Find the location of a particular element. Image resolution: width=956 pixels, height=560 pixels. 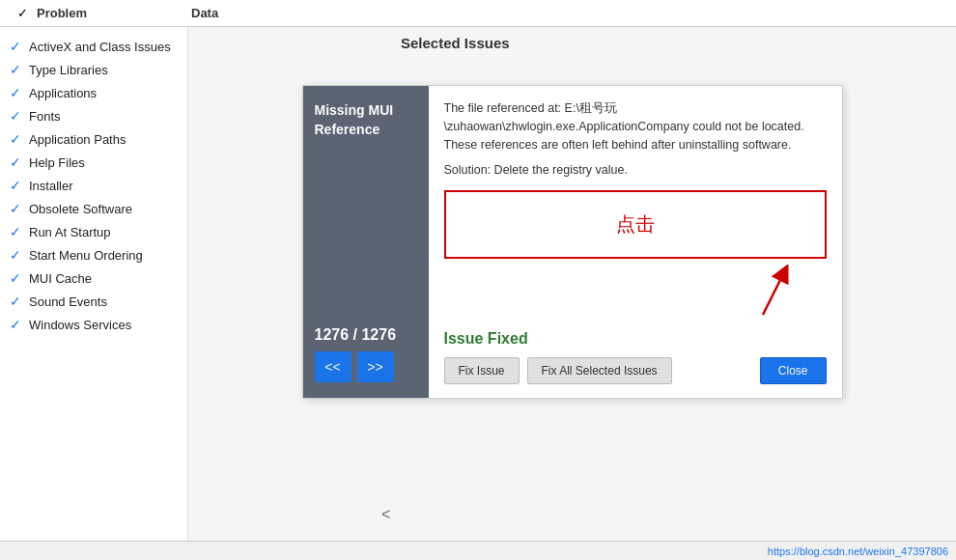

check-activex: ✓ is located at coordinates (15, 46).